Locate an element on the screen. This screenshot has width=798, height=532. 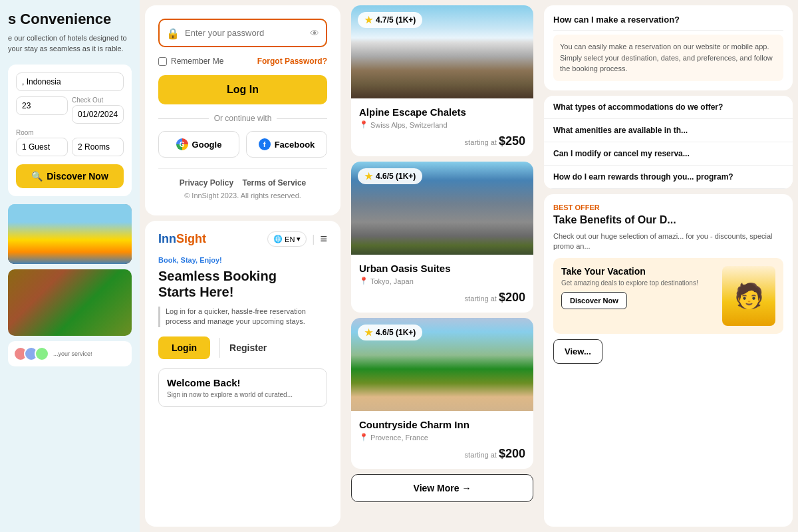
innsight-sub: Log in for a quicker, hassle-free reserv… is located at coordinates (243, 317).